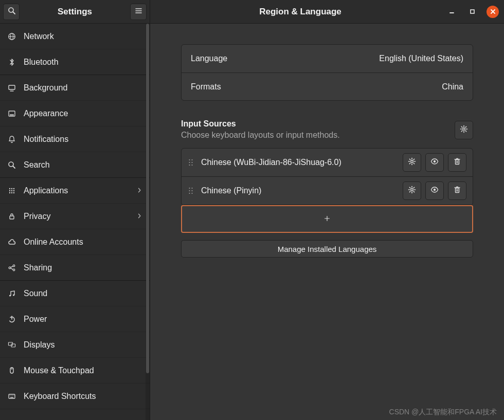 This screenshot has height=420, width=504. I want to click on sidebar-search-button, so click(11, 12).